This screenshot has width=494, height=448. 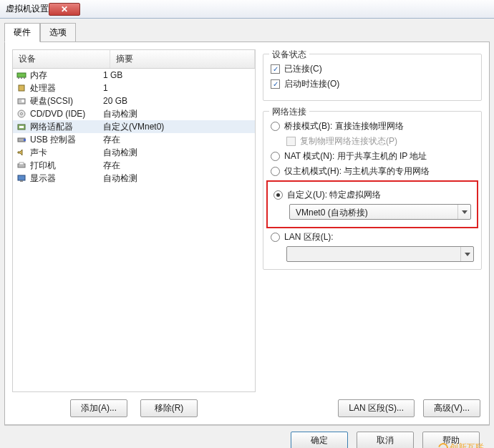 I want to click on custom-radio, so click(x=278, y=195).